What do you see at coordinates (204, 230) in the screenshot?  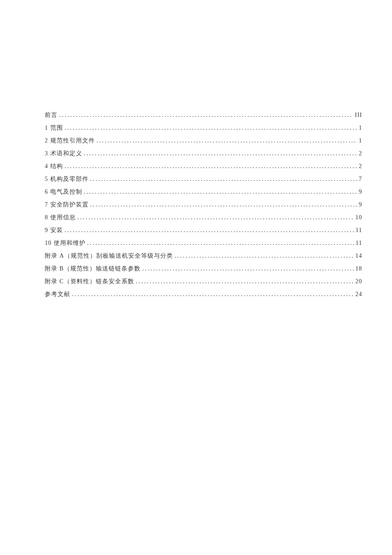 I see `toc-entry: 9 安装 11` at bounding box center [204, 230].